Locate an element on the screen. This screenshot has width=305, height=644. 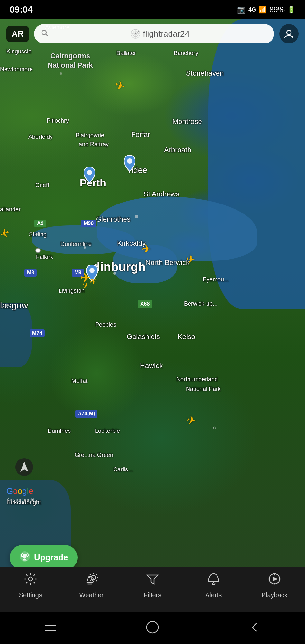
fr24-logo-icon is located at coordinates (135, 34).